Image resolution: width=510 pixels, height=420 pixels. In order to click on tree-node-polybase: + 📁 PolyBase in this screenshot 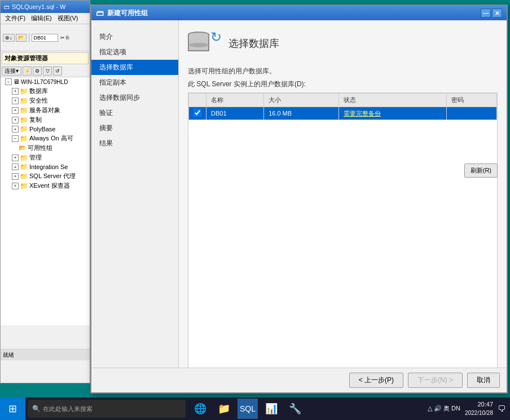, I will do `click(45, 129)`.